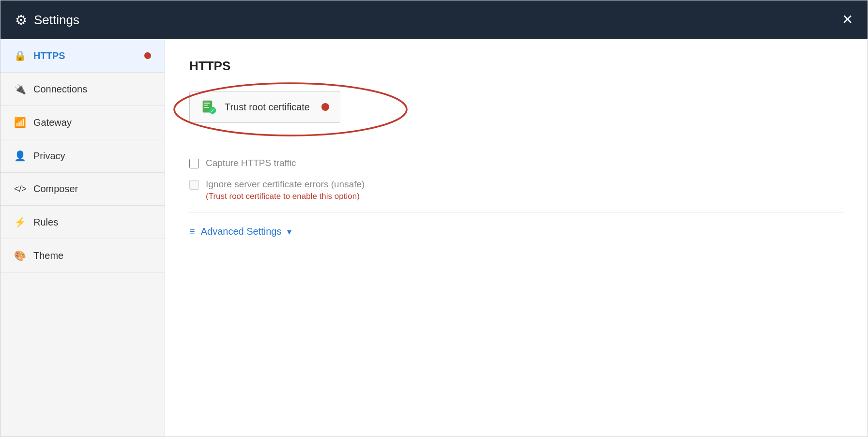 The image size is (868, 437). Describe the element at coordinates (92, 223) in the screenshot. I see `sidebar-label-rules: Rules` at that location.